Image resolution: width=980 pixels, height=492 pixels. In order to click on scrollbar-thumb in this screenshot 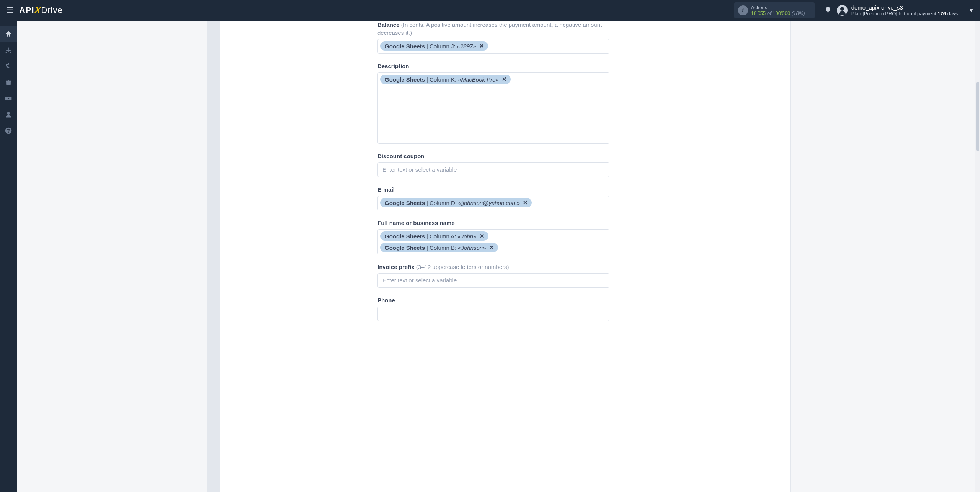, I will do `click(978, 116)`.